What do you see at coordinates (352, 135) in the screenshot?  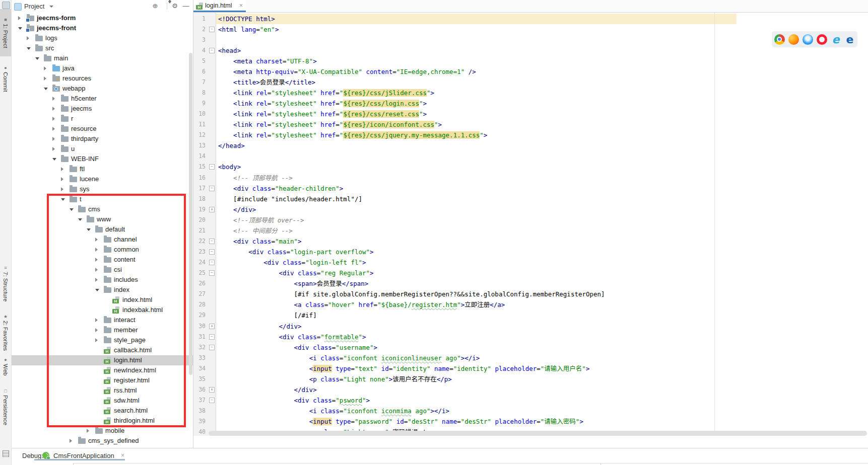 I see `code-line-12: <link rel="stylesheet" href="${res}/css/…` at bounding box center [352, 135].